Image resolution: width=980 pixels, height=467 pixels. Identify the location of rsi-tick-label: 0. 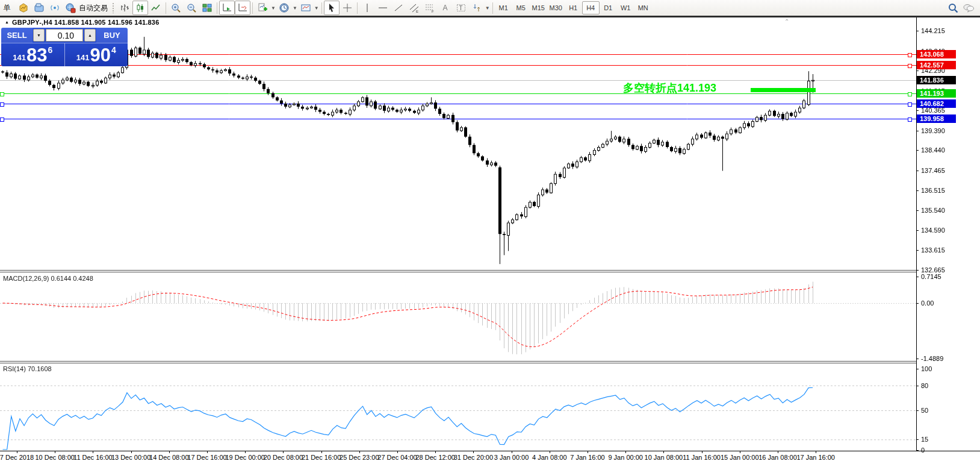
(923, 450).